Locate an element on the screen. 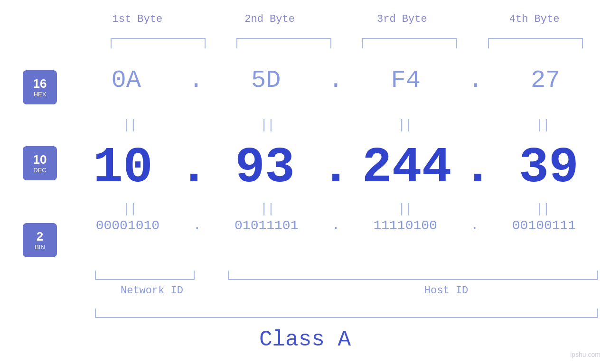 The image size is (610, 364). bin-badge-label: BIN is located at coordinates (40, 247).